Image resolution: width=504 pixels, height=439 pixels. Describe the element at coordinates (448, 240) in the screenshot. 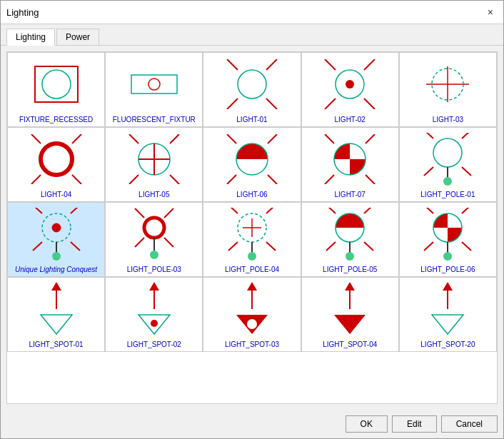

I see `cell-lightpole06: LIGHT_POLE-06` at that location.